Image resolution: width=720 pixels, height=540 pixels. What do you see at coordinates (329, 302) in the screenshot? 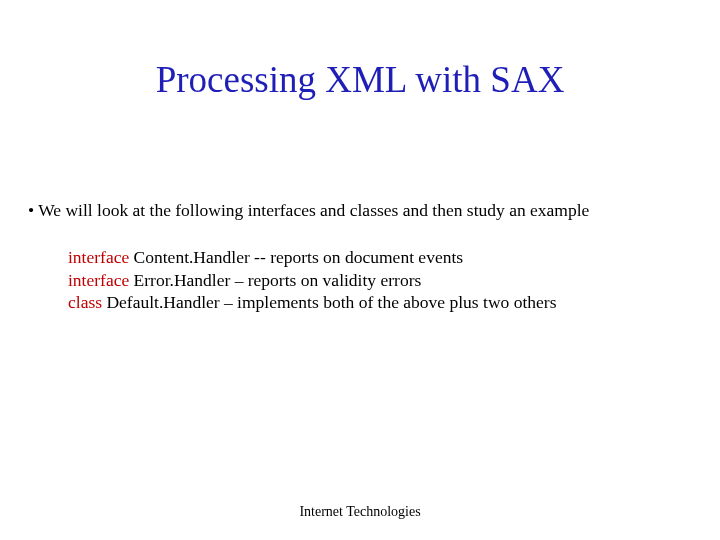
I see `item-text: Default.Handler – implements both of the…` at bounding box center [329, 302].